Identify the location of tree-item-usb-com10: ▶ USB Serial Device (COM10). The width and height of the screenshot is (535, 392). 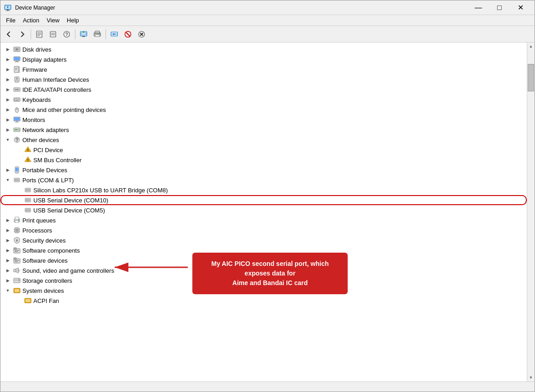
(264, 200).